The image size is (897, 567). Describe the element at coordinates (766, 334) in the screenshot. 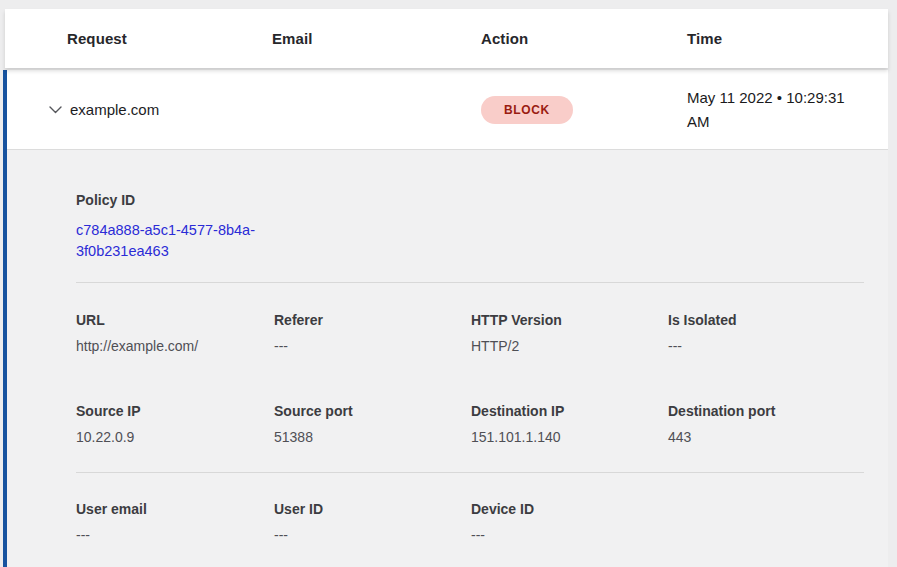

I see `detail-field-is-isolated: Is Isolated ---` at that location.